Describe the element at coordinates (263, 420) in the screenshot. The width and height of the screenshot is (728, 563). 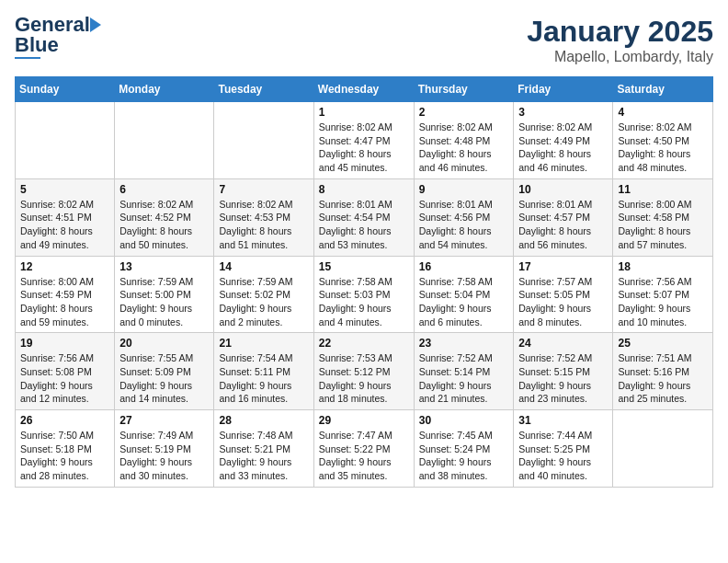
I see `day-number: 28` at that location.